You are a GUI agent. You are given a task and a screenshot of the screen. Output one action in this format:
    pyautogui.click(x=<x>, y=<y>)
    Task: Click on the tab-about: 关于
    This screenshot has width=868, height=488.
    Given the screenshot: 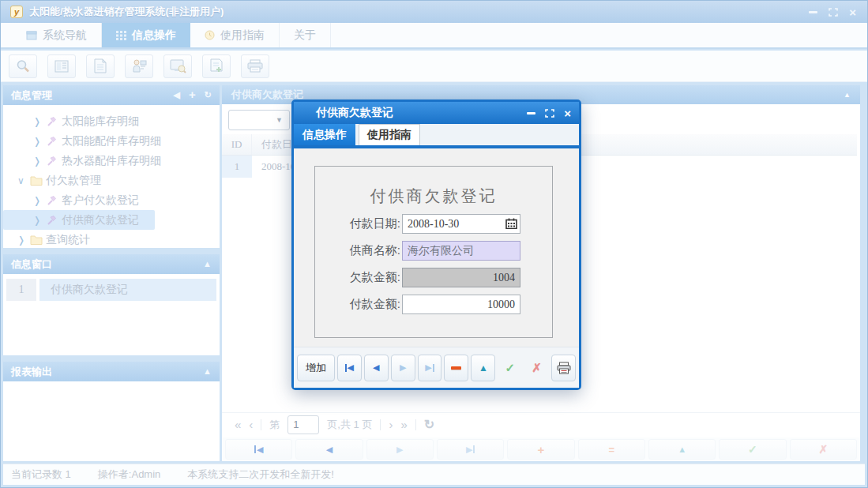 What is the action you would take?
    pyautogui.click(x=305, y=35)
    